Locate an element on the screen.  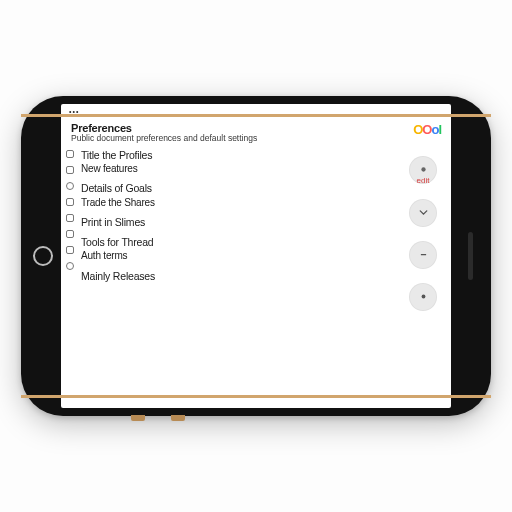
item-title: Print in Slimes is located at coordinates (240, 222).